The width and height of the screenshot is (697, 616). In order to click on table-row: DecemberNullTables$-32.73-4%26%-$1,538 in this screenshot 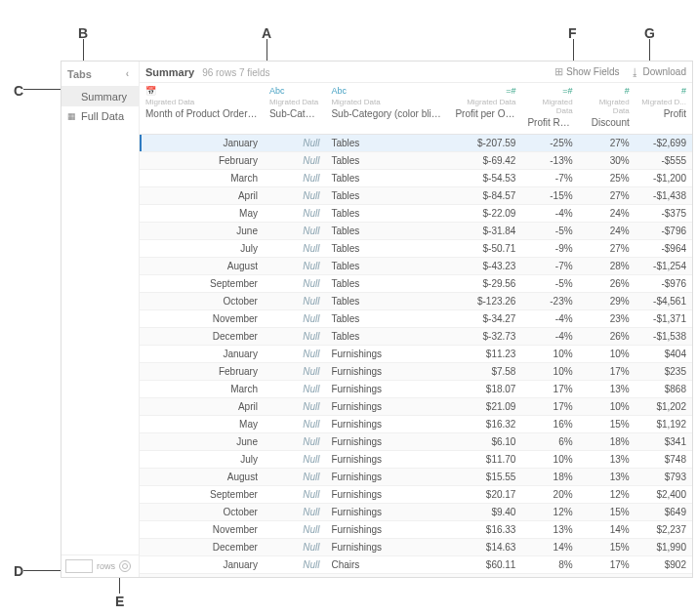, I will do `click(416, 337)`.